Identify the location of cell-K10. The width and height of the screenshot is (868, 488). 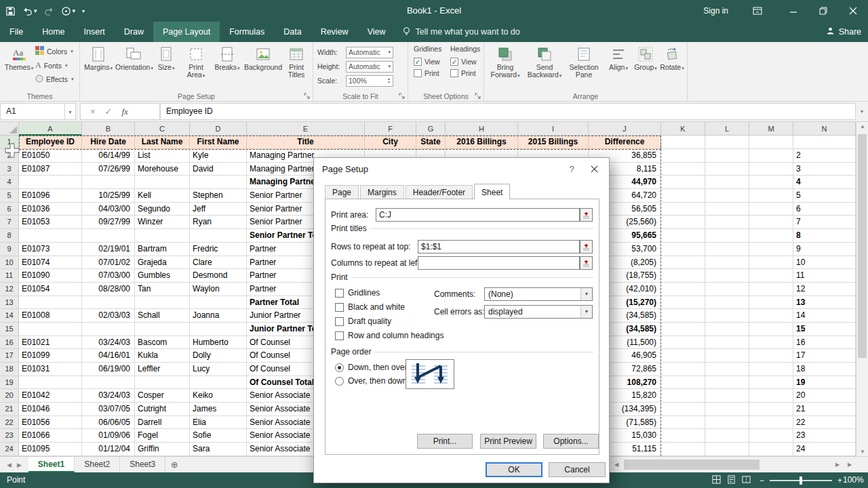
(684, 263).